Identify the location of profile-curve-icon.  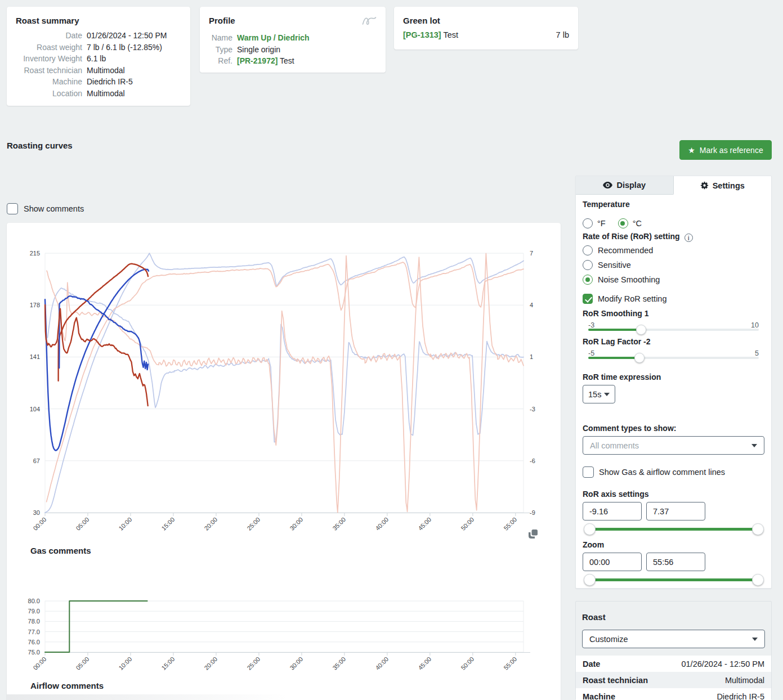
(369, 22).